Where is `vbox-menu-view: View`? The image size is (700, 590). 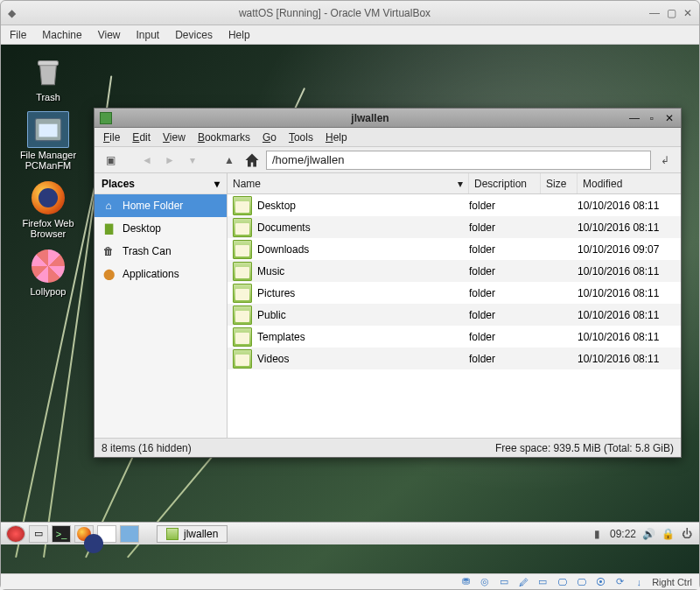 vbox-menu-view: View is located at coordinates (109, 35).